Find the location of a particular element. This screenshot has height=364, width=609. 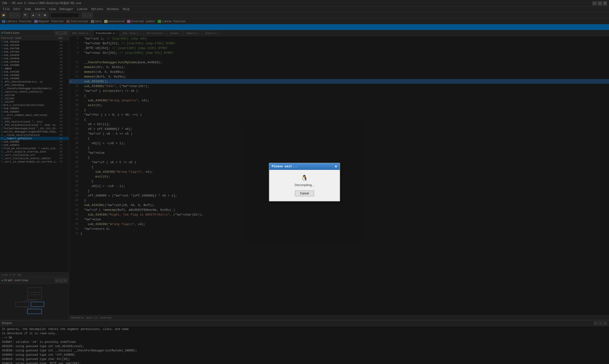

modal-close-button: ✕ is located at coordinates (336, 167).